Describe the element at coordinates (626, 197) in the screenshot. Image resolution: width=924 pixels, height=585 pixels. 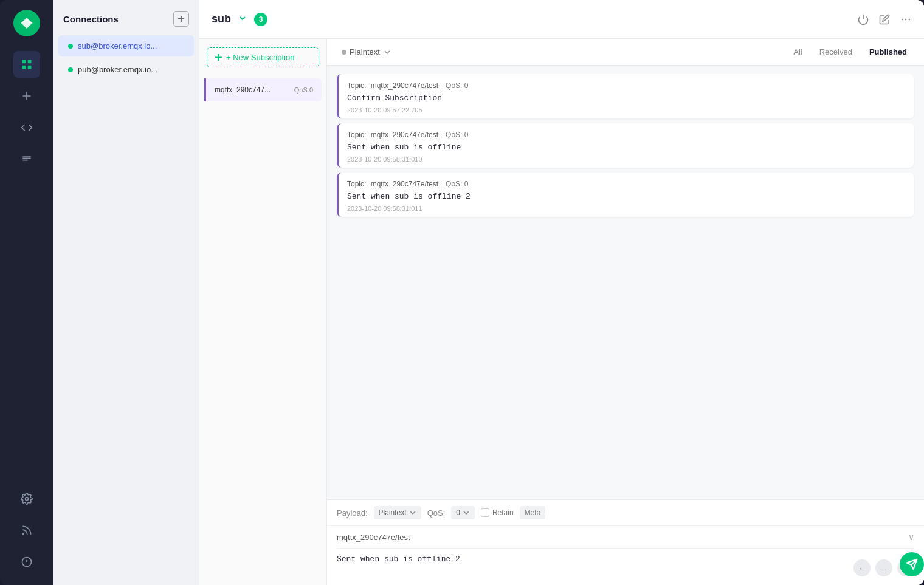
I see `message-body-3: Sent when sub is offline 2` at that location.